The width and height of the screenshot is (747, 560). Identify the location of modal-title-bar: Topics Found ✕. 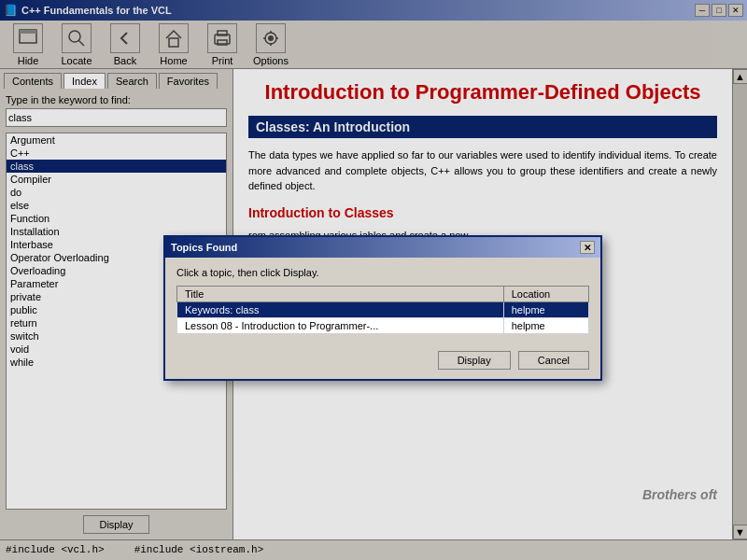
(383, 247).